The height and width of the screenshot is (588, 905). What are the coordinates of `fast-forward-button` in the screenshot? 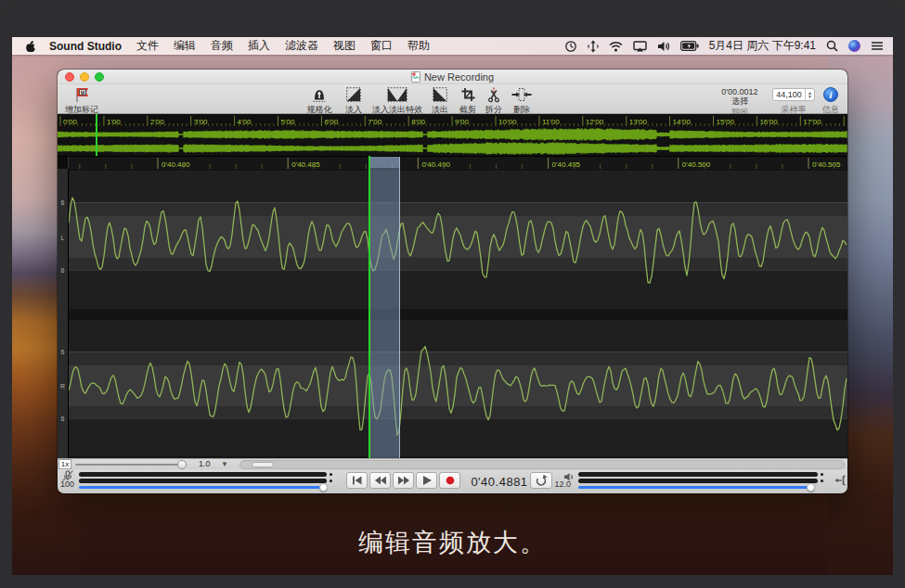 It's located at (403, 480).